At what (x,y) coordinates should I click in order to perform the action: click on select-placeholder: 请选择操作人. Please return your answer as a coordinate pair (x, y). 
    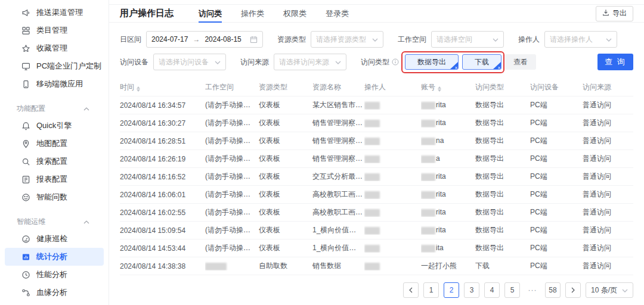
    Looking at the image, I should click on (571, 39).